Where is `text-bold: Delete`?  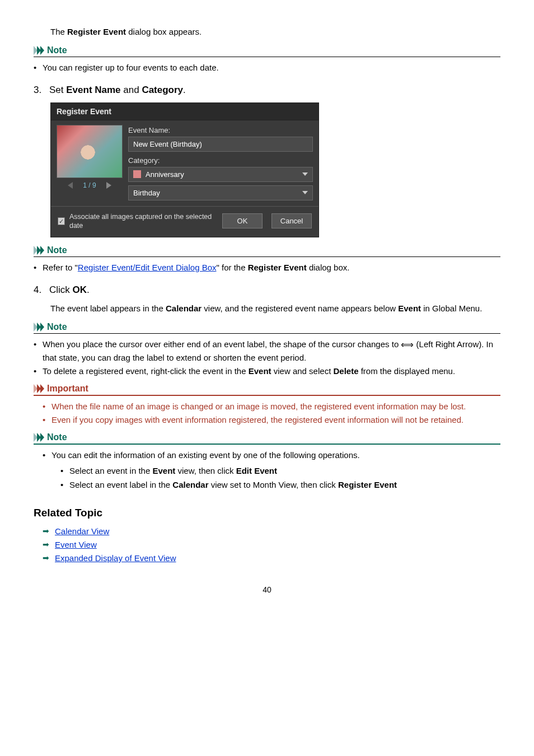
text-bold: Delete is located at coordinates (346, 371).